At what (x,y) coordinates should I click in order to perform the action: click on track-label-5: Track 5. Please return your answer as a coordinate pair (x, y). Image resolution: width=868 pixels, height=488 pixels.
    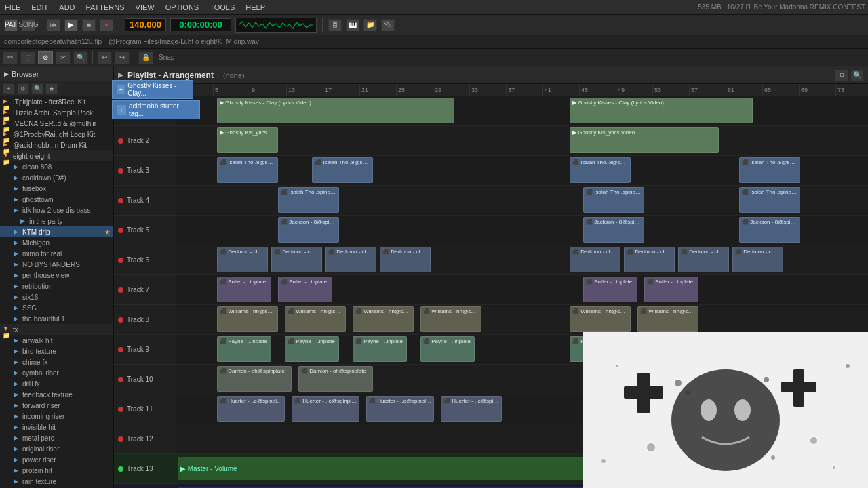
    Looking at the image, I should click on (145, 230).